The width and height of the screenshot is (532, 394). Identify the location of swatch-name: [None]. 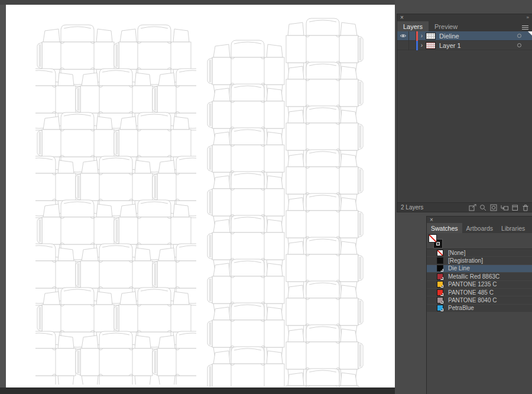
(456, 253).